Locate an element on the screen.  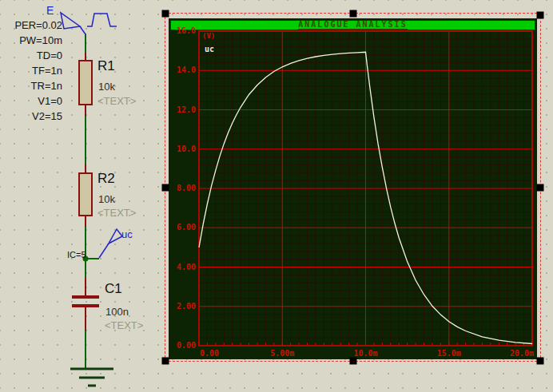
r1-text-placeholder: <TEXT> is located at coordinates (117, 101).